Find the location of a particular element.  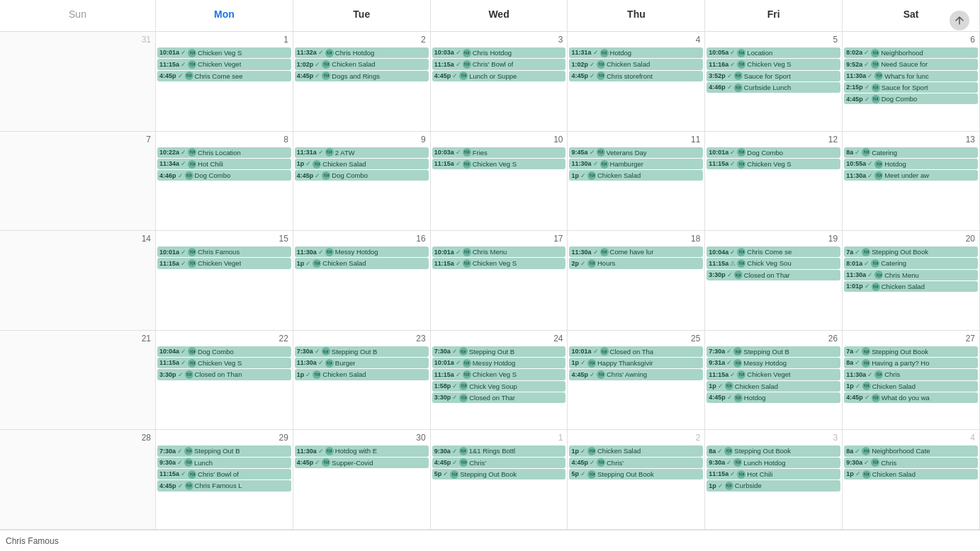

calendar-event: 11:30a✓🍽What's for lunc is located at coordinates (911, 76).